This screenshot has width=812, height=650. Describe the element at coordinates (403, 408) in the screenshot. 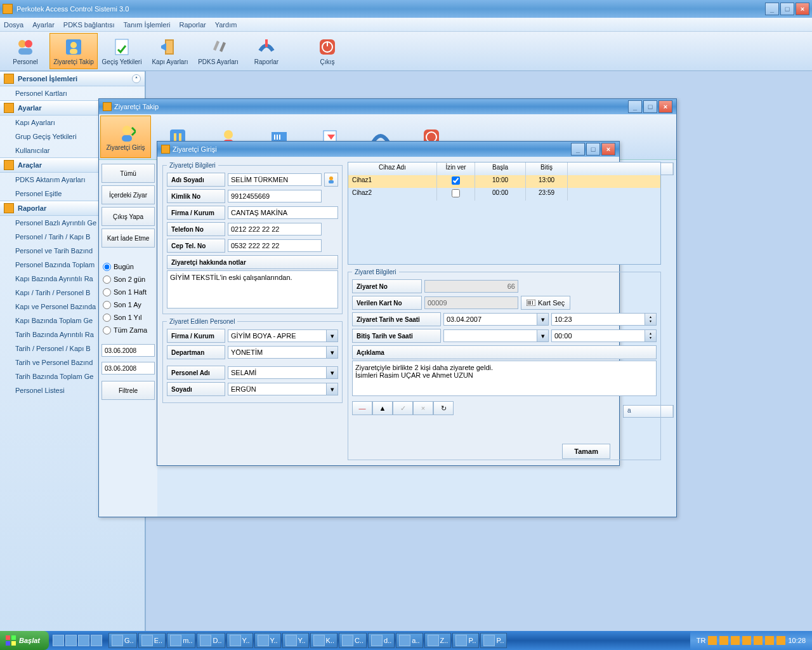

I see `nav-accept-button: ✓` at that location.